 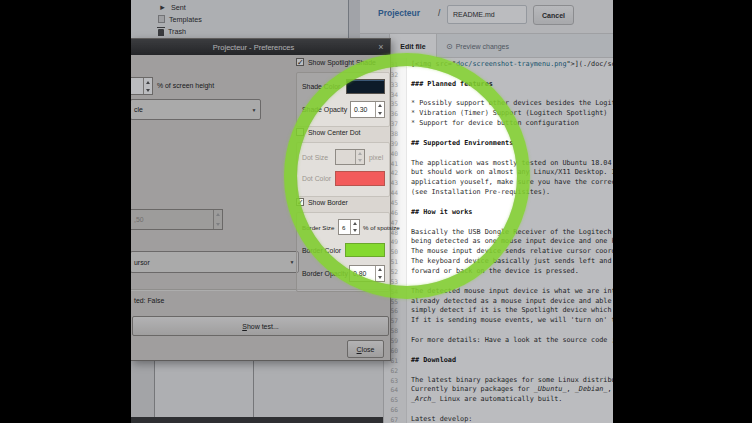 I want to click on dot-color-label: Dot Color, so click(x=318, y=178).